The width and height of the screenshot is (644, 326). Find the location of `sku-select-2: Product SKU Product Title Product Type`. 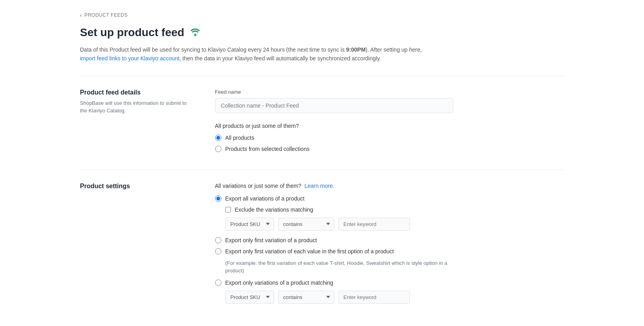

sku-select-2: Product SKU Product Title Product Type is located at coordinates (250, 297).